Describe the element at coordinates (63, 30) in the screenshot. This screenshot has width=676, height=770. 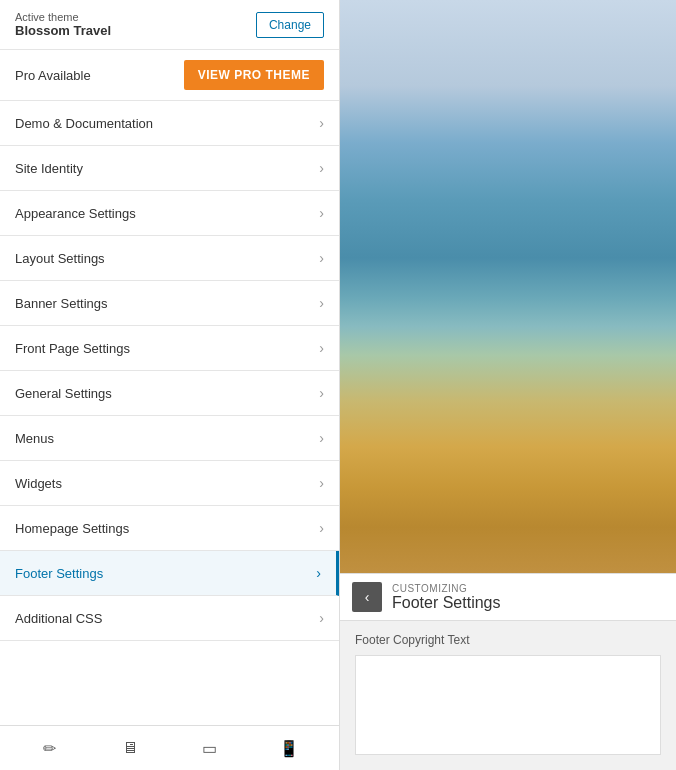
I see `theme-name: Blossom Travel` at that location.